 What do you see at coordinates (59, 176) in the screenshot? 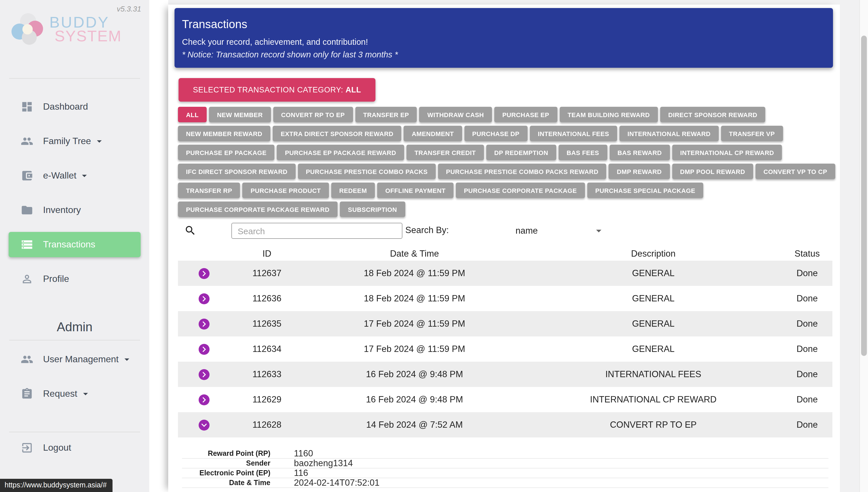
I see `sidebar-item-label: e-Wallet` at bounding box center [59, 176].